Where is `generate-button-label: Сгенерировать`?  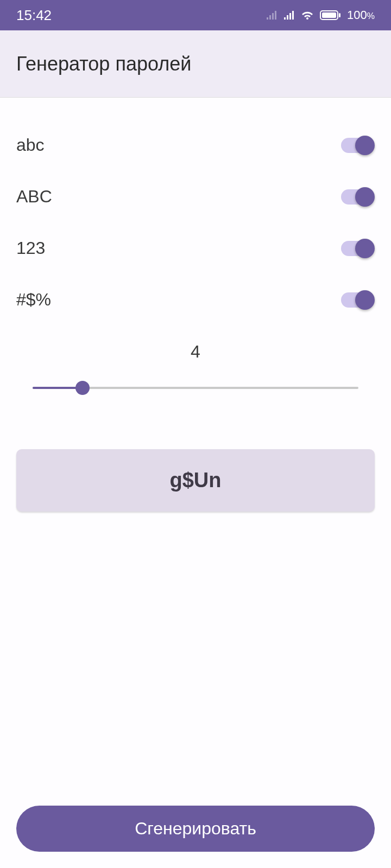 generate-button-label: Сгенерировать is located at coordinates (195, 829).